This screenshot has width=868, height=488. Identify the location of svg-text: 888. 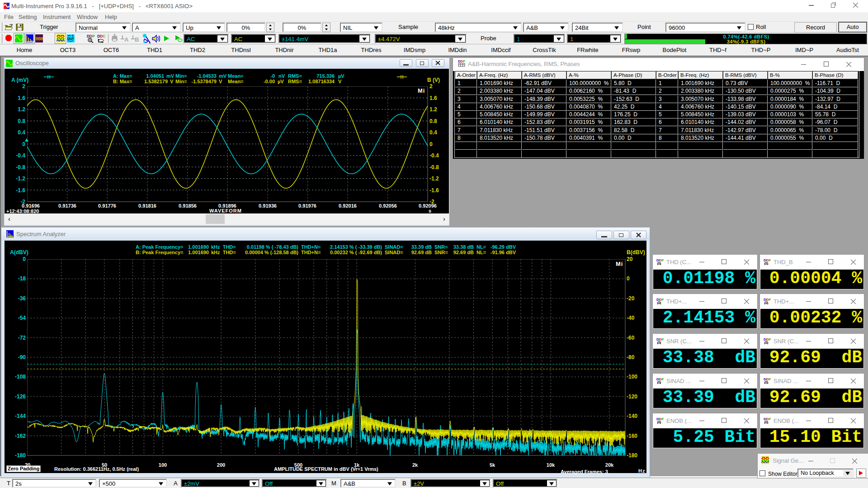
(40, 39).